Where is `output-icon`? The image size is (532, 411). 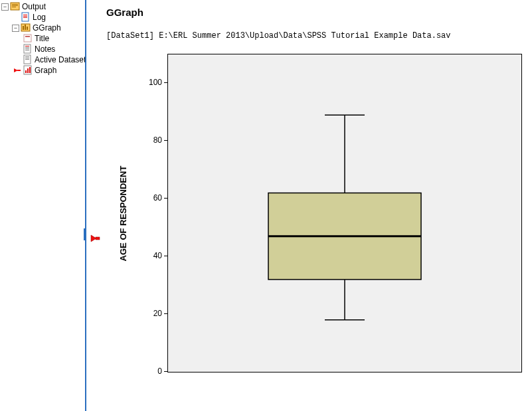
output-icon is located at coordinates (15, 7).